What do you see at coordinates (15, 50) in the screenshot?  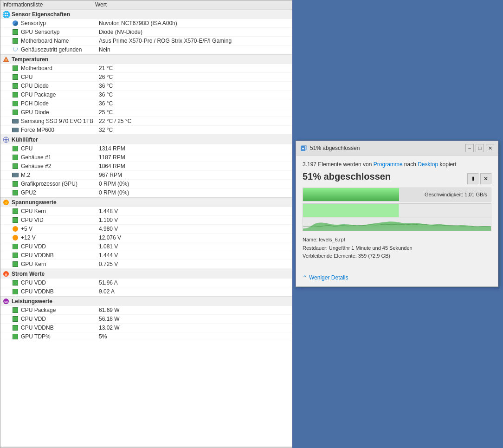 I see `shield-icon: 🛡` at bounding box center [15, 50].